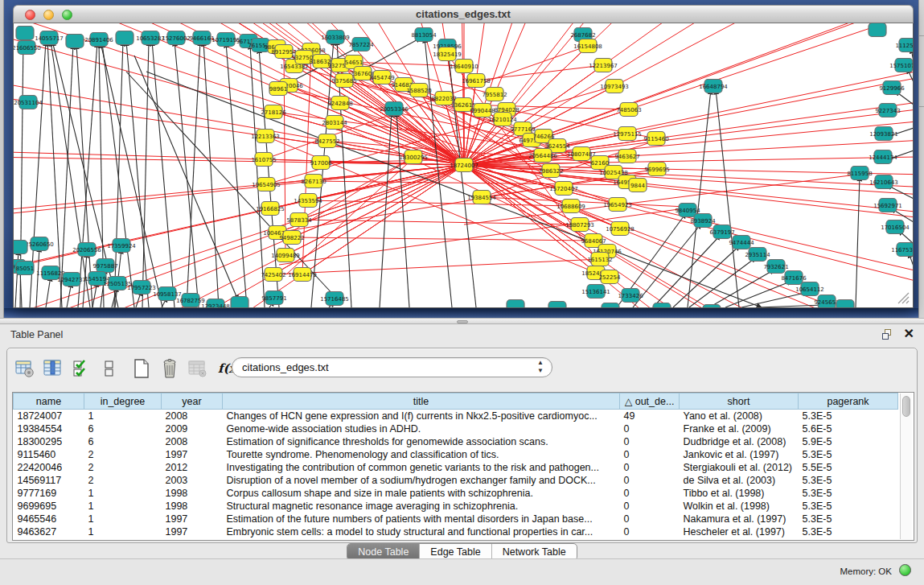  I want to click on canvas-resize-grip, so click(902, 297).